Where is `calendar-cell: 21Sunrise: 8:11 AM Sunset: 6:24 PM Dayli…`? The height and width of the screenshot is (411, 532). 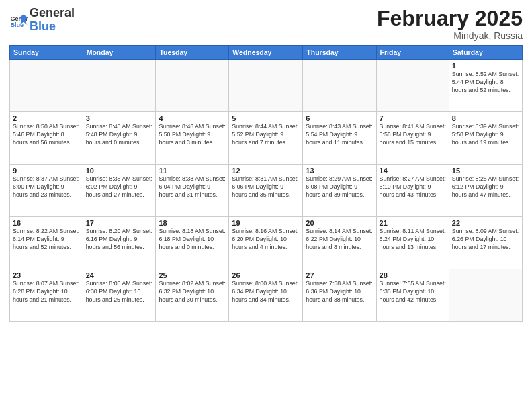 calendar-cell: 21Sunrise: 8:11 AM Sunset: 6:24 PM Dayli… is located at coordinates (412, 243).